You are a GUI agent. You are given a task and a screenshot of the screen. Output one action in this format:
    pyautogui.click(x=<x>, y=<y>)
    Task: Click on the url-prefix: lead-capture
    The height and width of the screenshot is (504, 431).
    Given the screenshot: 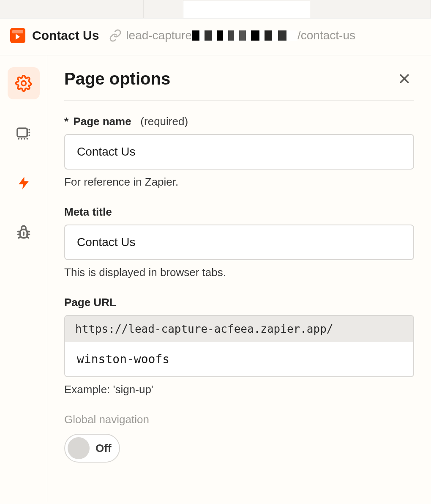 What is the action you would take?
    pyautogui.click(x=159, y=36)
    